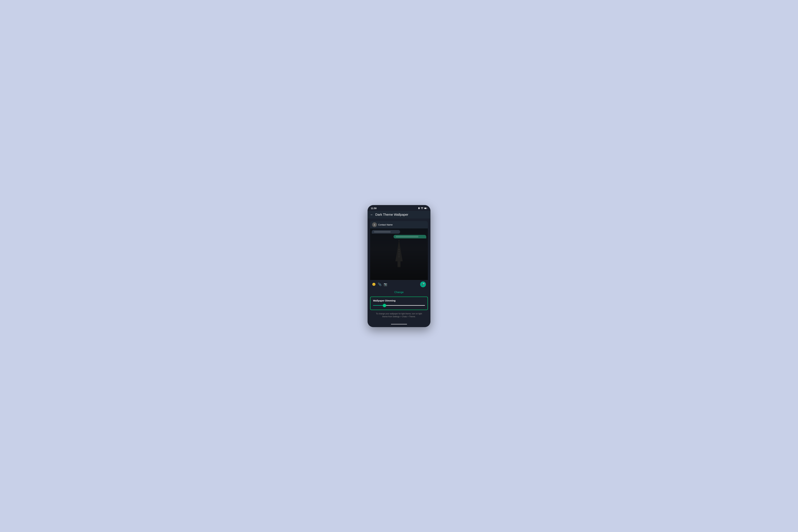 This screenshot has width=798, height=532. Describe the element at coordinates (423, 208) in the screenshot. I see `status-icons` at that location.